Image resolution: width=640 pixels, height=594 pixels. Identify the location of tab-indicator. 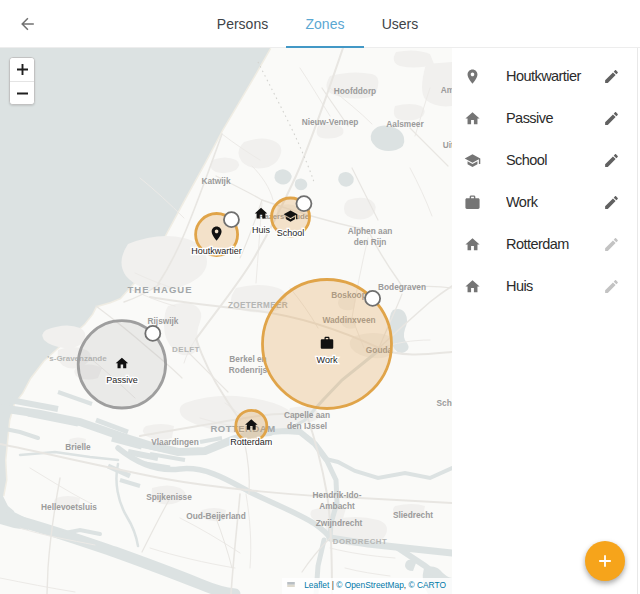
(242, 47).